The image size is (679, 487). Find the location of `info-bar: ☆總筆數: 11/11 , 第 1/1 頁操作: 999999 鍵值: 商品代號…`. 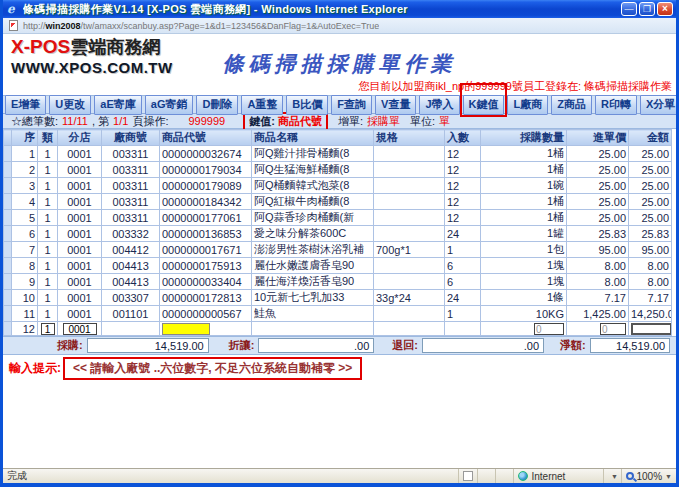

info-bar: ☆總筆數: 11/11 , 第 1/1 頁操作: 999999 鍵值: 商品代號… is located at coordinates (340, 122).